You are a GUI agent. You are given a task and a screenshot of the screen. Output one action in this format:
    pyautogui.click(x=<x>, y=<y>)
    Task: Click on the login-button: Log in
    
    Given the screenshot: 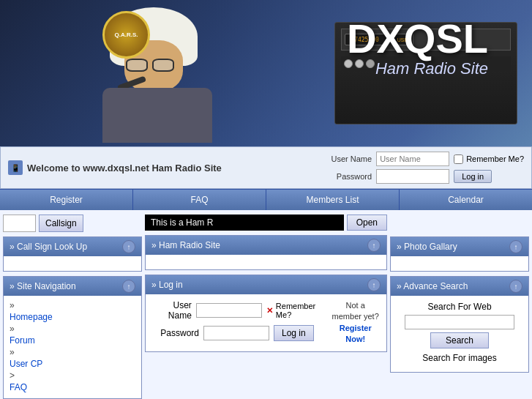 What is the action you would take?
    pyautogui.click(x=473, y=176)
    